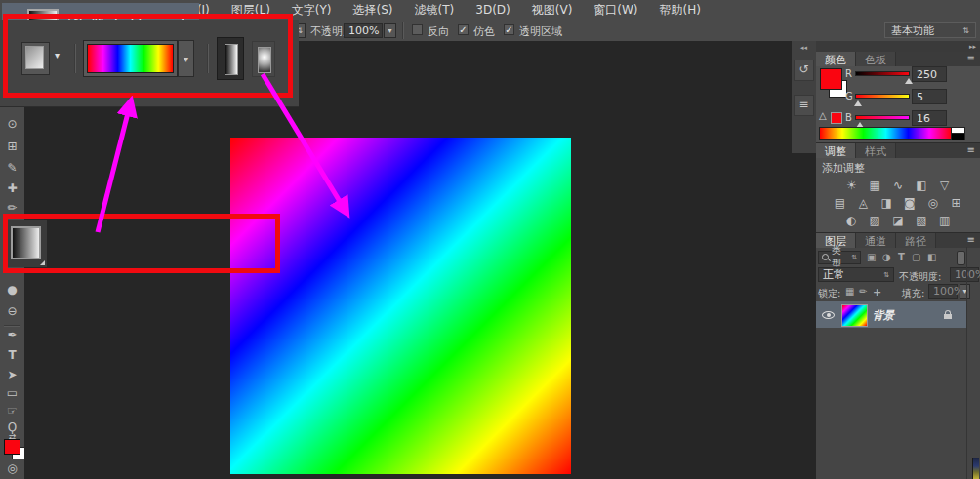  I want to click on shape-tool-icon: ▭, so click(12, 393).